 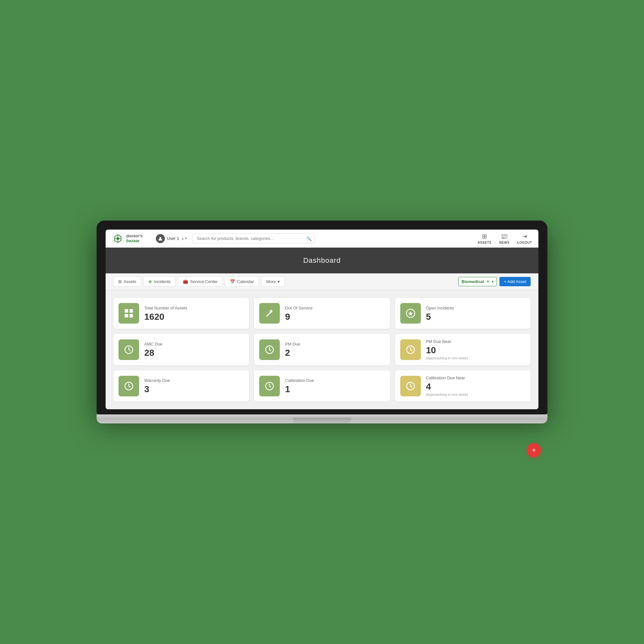 I want to click on laptop-base, so click(x=322, y=419).